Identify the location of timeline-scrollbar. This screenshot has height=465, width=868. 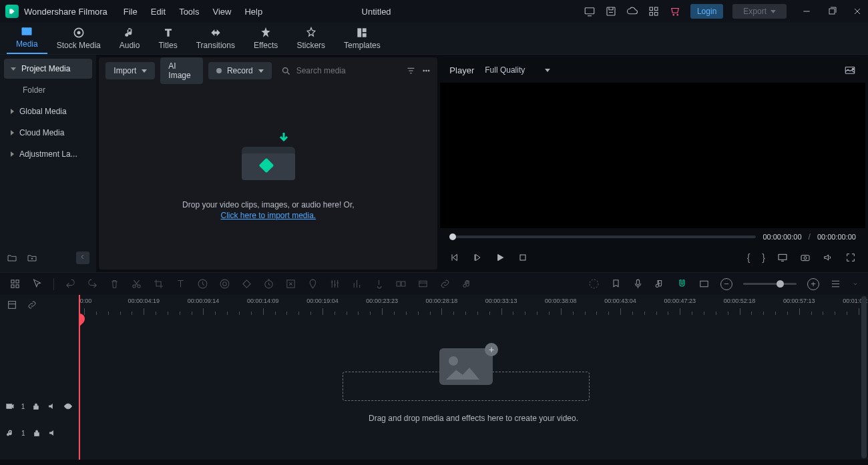
(864, 378).